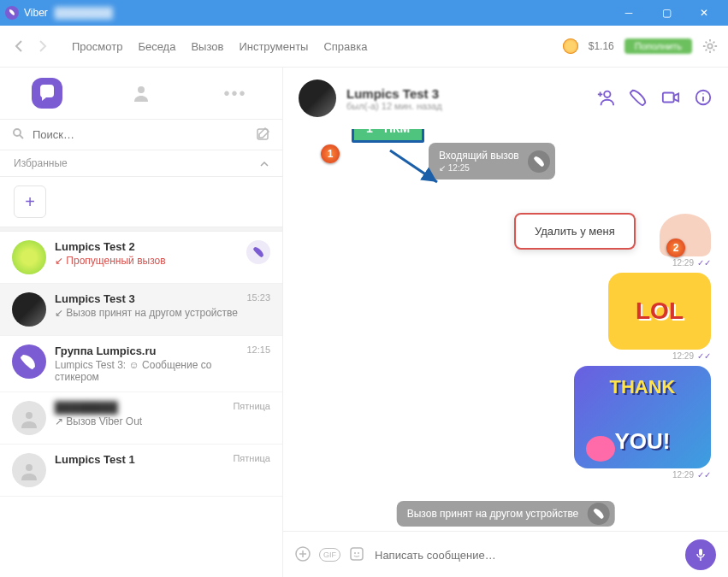 The width and height of the screenshot is (728, 577). Describe the element at coordinates (141, 258) in the screenshot. I see `chat-item: Lumpics Test 2 ↙ Пропущенный вызов` at that location.